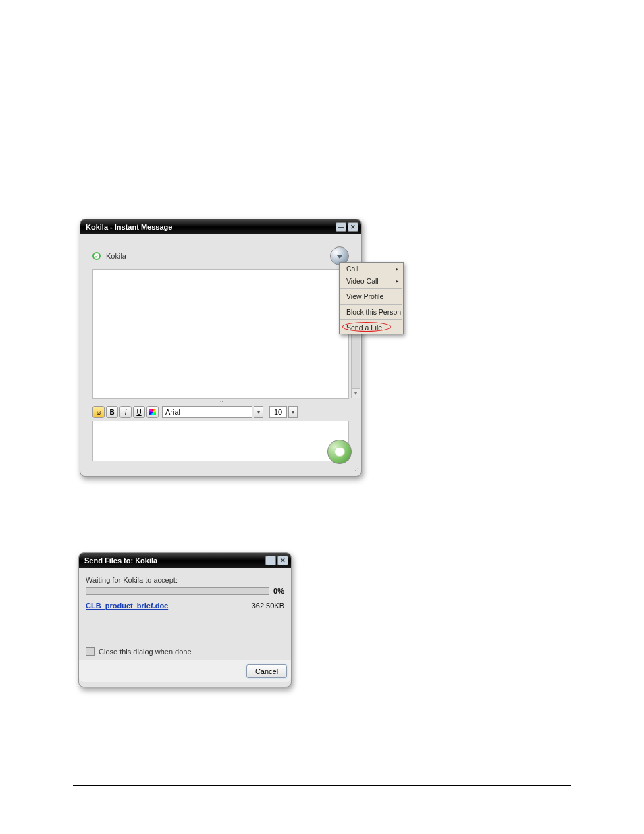 This screenshot has height=834, width=644. I want to click on italic-button: i, so click(126, 412).